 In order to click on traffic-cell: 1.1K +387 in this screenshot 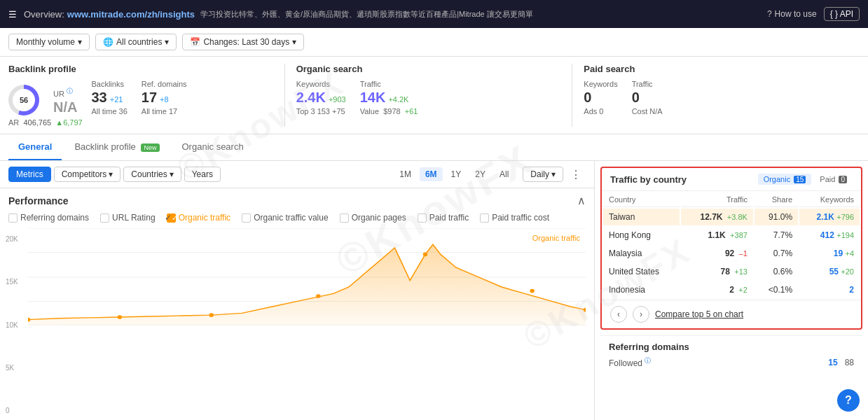, I will do `click(717, 235)`.